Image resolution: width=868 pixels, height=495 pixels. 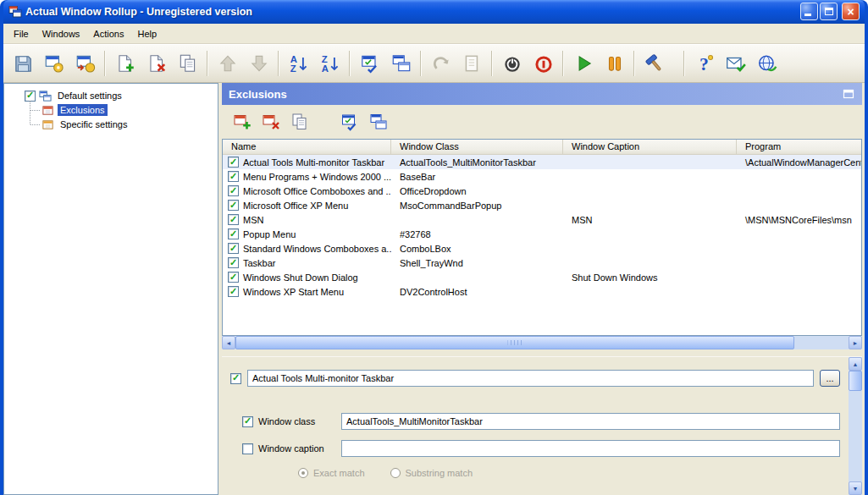 What do you see at coordinates (821, 343) in the screenshot?
I see `hscrollbar-track` at bounding box center [821, 343].